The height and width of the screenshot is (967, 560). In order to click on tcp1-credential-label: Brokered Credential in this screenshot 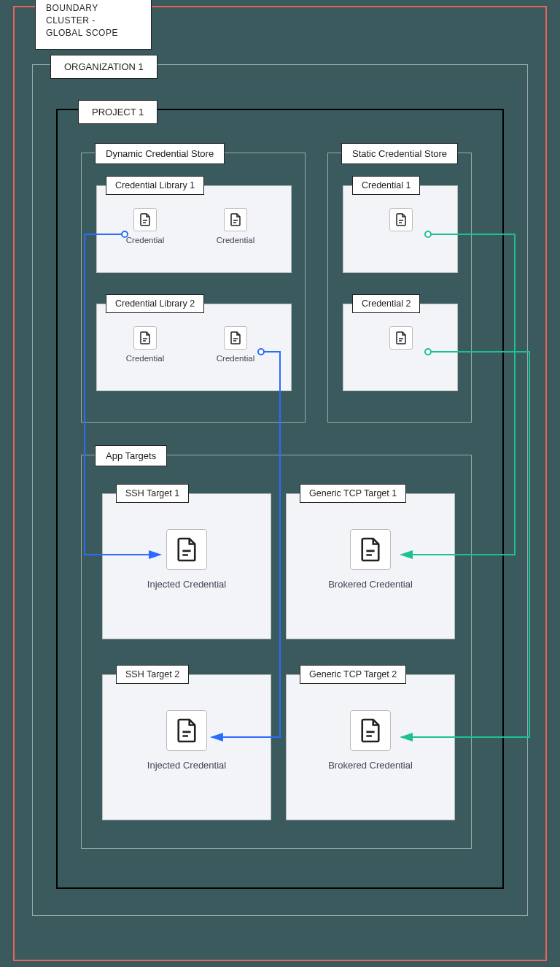, I will do `click(370, 584)`.